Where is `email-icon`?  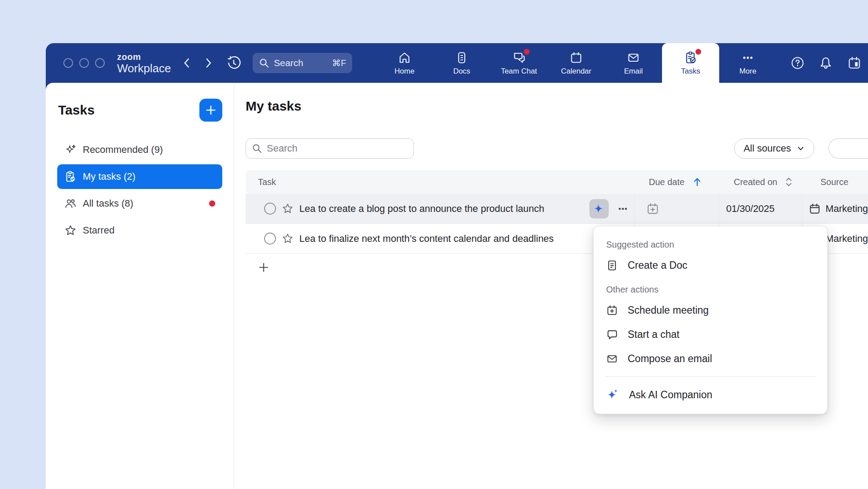 email-icon is located at coordinates (633, 58).